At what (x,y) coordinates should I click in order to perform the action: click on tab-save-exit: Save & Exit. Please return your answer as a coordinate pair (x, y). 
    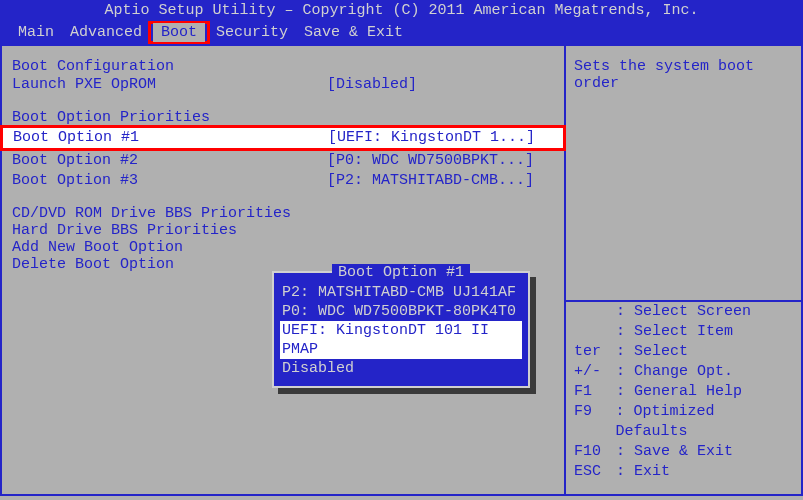
    Looking at the image, I should click on (354, 32).